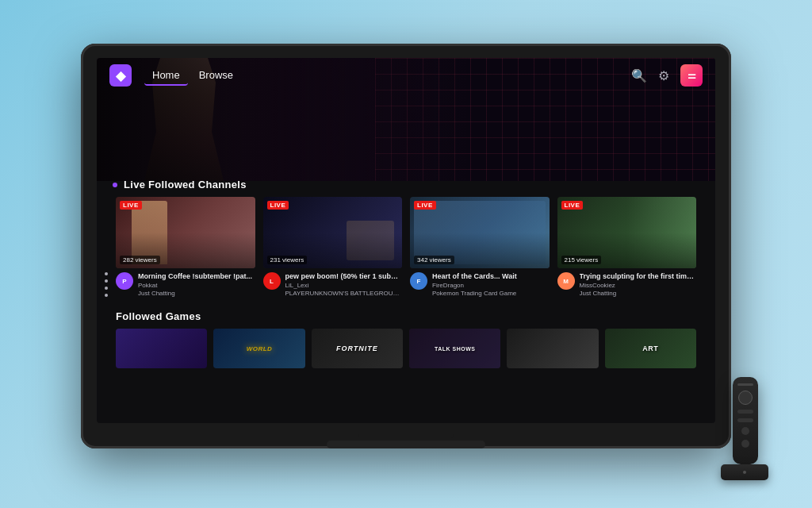 This screenshot has width=812, height=508. I want to click on card-channel-name-4: MissCookiez, so click(638, 286).